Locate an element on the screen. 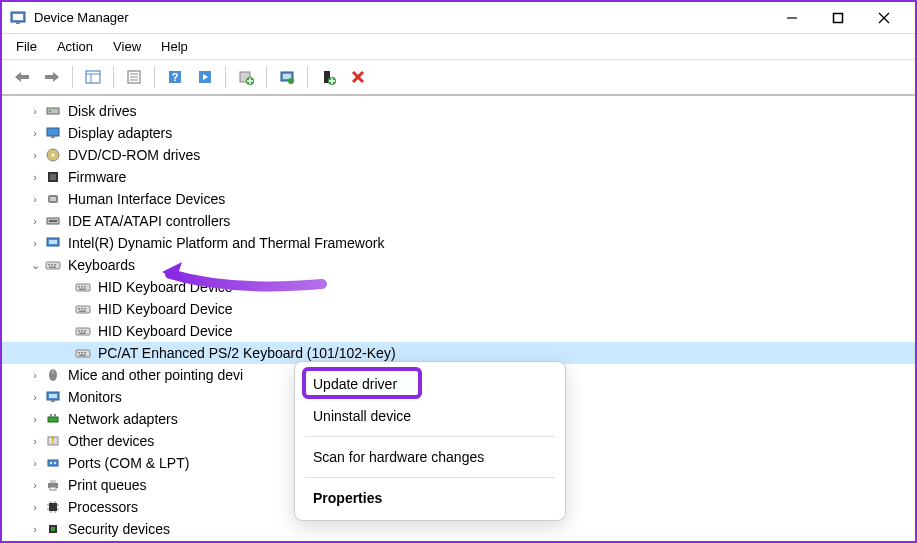 The image size is (917, 543). tree-item-label: IDE ATA/ATAPI controllers is located at coordinates (149, 221).